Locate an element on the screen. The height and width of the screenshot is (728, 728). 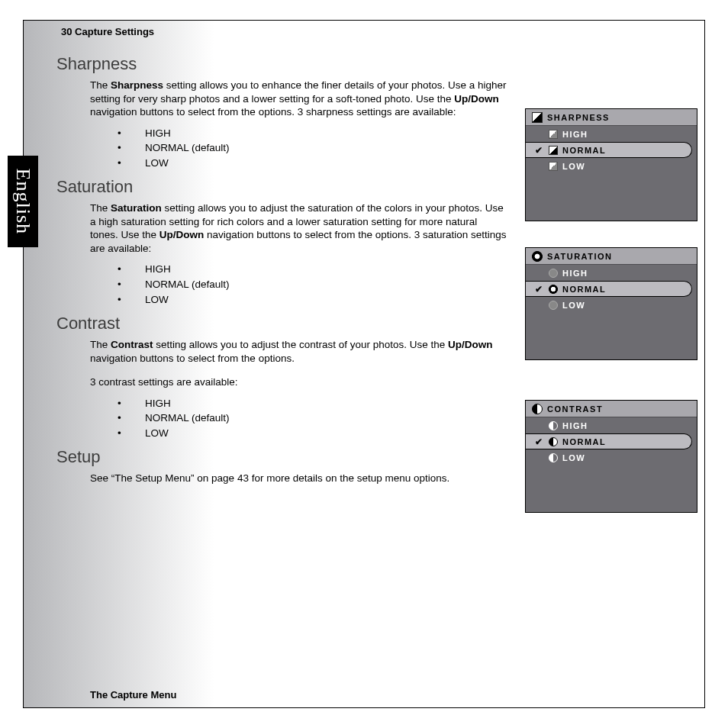
saturation-menu: SATURATION HIGH ✔ NORMAL LOW is located at coordinates (611, 304).